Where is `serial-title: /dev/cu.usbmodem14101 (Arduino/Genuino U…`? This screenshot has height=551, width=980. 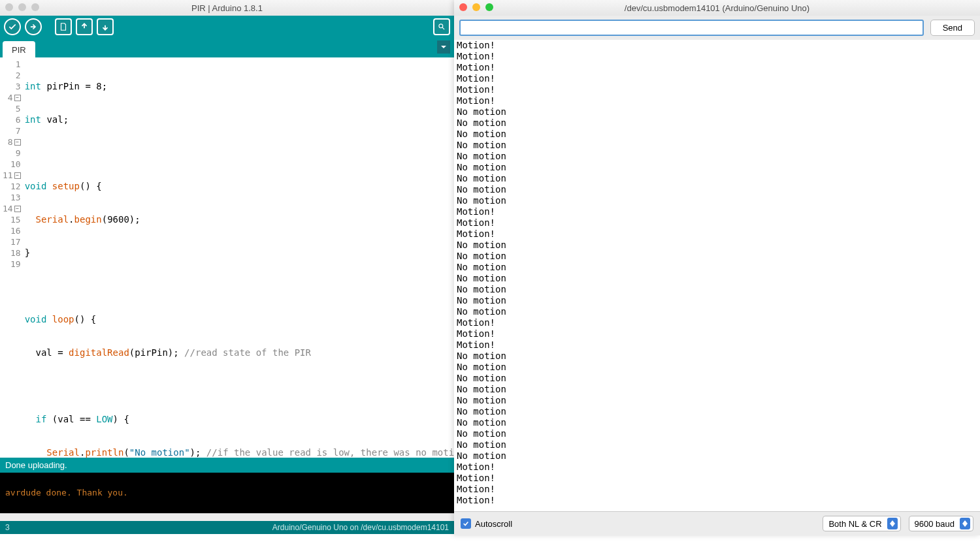 serial-title: /dev/cu.usbmodem14101 (Arduino/Genuino U… is located at coordinates (717, 8).